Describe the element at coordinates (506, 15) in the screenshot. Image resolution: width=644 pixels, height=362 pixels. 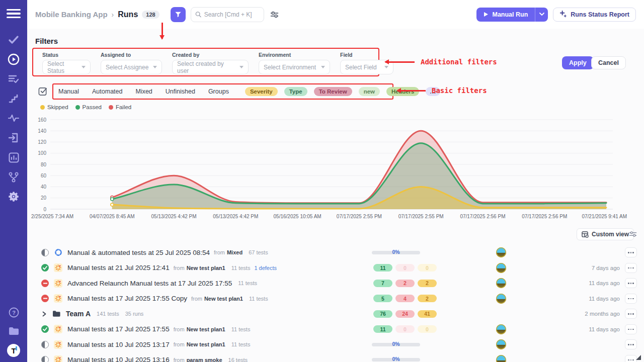
I see `manual-run-button: Manual Run` at that location.